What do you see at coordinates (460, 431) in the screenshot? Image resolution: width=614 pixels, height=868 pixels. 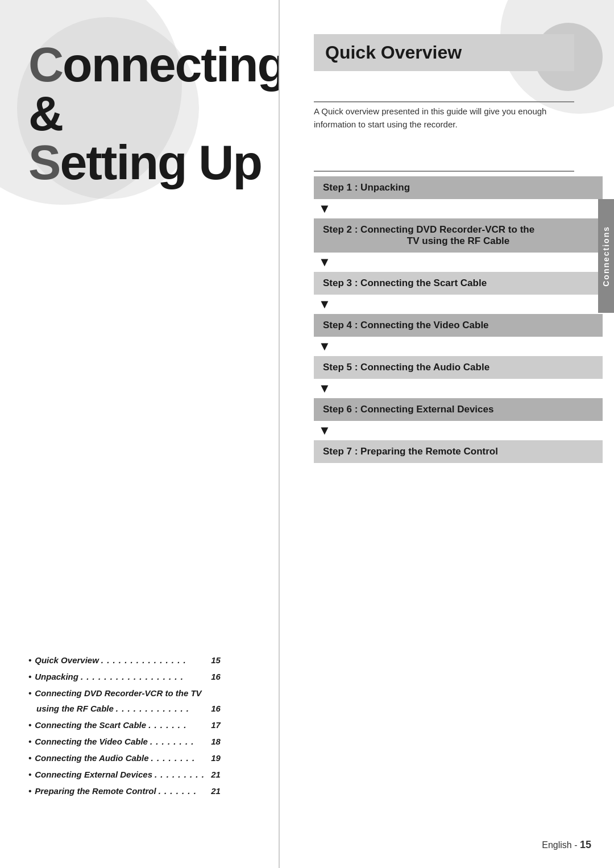 I see `arrow-6: ▼` at bounding box center [460, 431].